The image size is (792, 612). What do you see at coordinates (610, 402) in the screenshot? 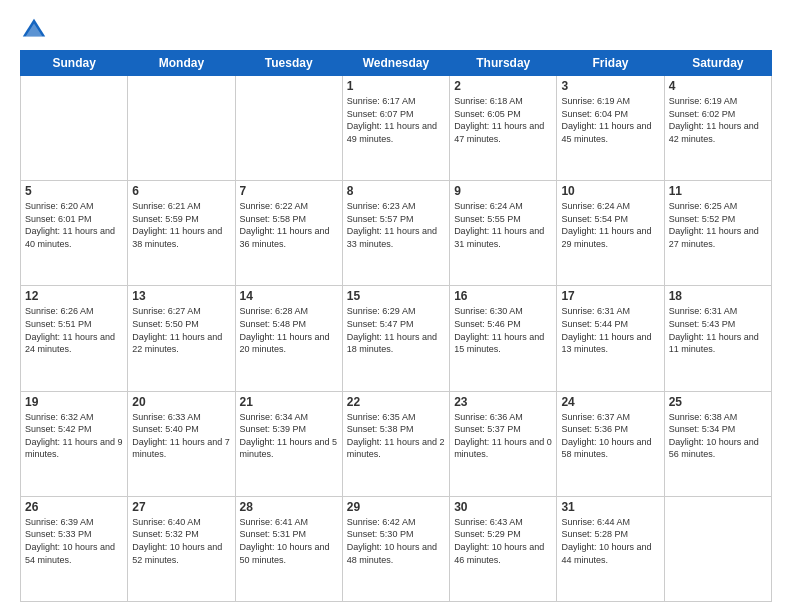
I see `day-number: 24` at bounding box center [610, 402].